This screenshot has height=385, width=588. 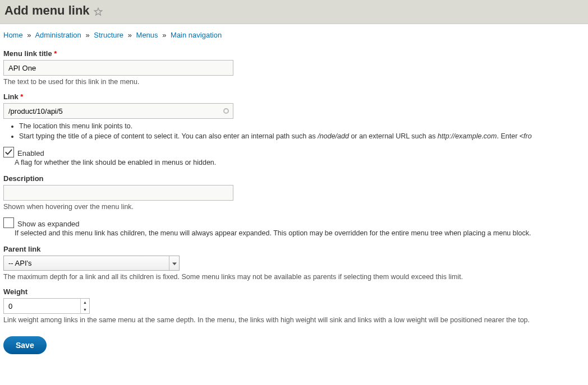 I want to click on help-text: Start typing the title of a piece of con…, so click(x=168, y=136).